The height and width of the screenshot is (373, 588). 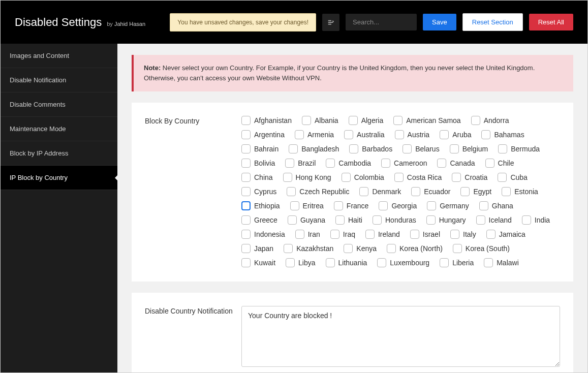 What do you see at coordinates (452, 220) in the screenshot?
I see `country-label: Hungary` at bounding box center [452, 220].